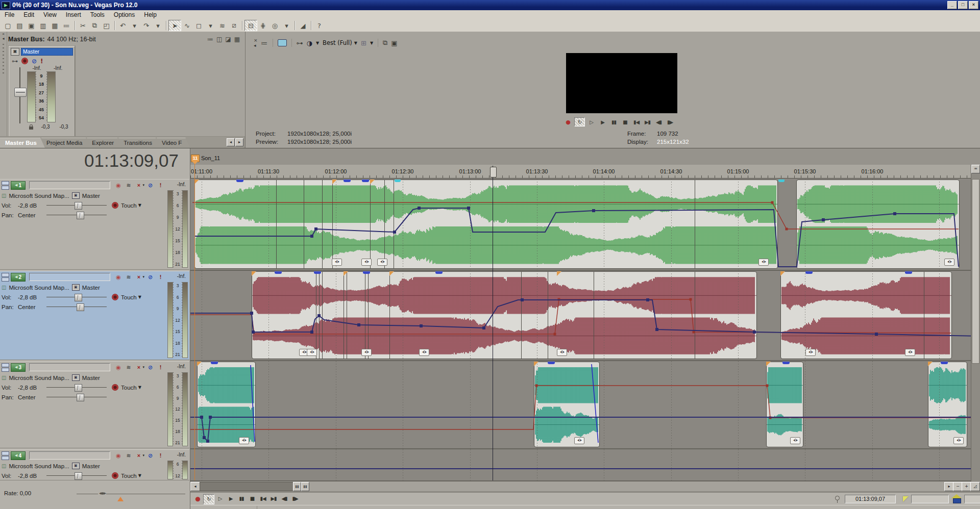  I want to click on track-number-badge: ◀2, so click(18, 277).